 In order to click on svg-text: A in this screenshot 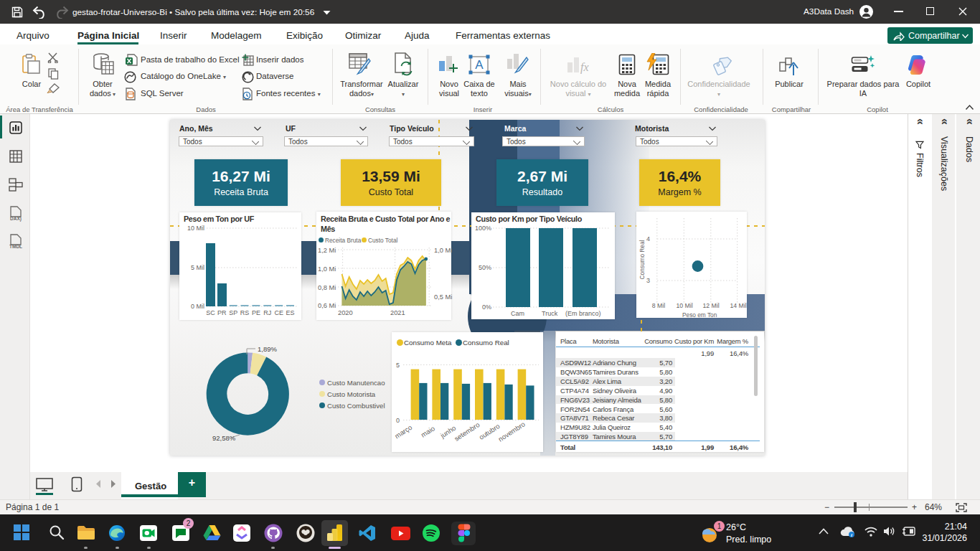, I will do `click(479, 65)`.